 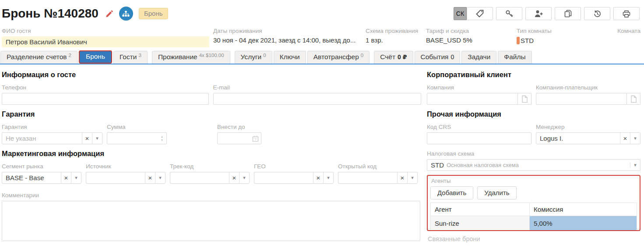 I want to click on tab-bill-split: Разделение счетов2, so click(x=39, y=57).